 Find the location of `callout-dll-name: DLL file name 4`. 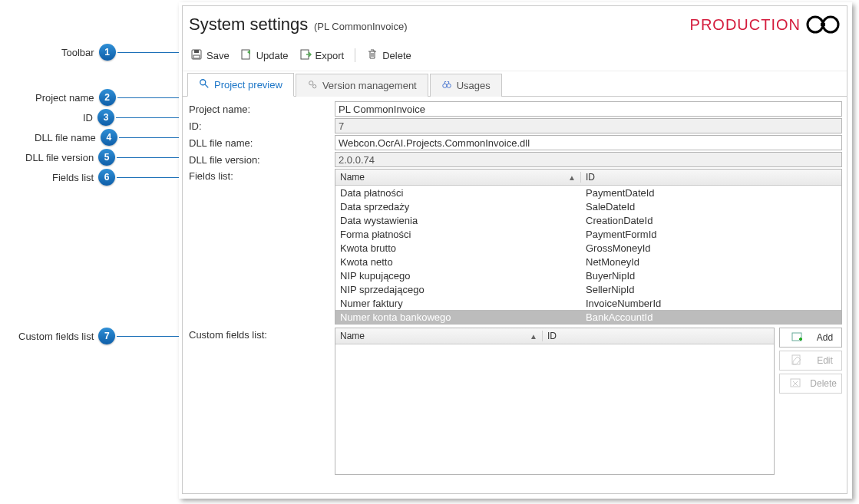

callout-dll-name: DLL file name 4 is located at coordinates (111, 137).